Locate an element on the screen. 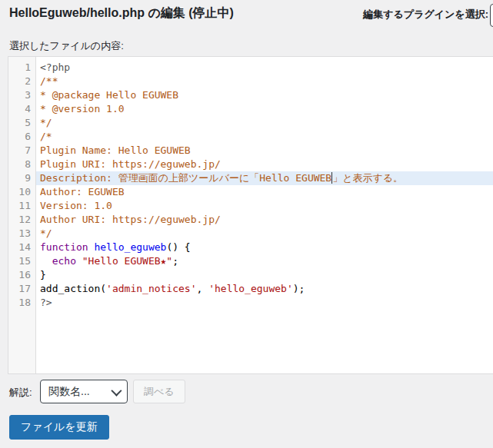 Image resolution: width=493 pixels, height=448 pixels. line-number: 17 is located at coordinates (22, 289).